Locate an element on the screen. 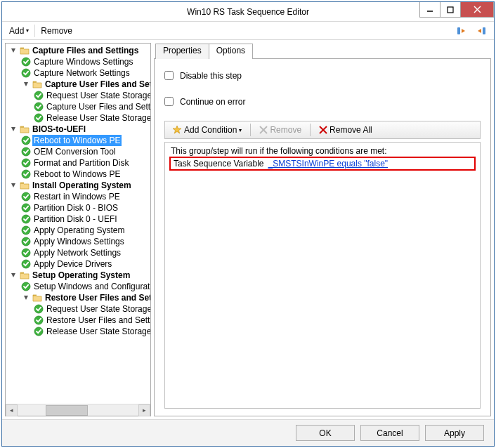 The width and height of the screenshot is (496, 448). add-button: Add▾ is located at coordinates (19, 31).